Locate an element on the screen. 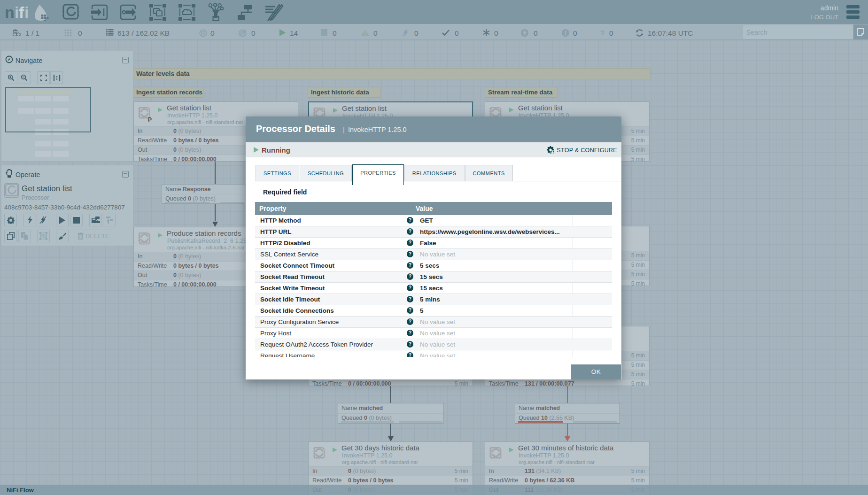  svg-text: i is located at coordinates (26, 12).